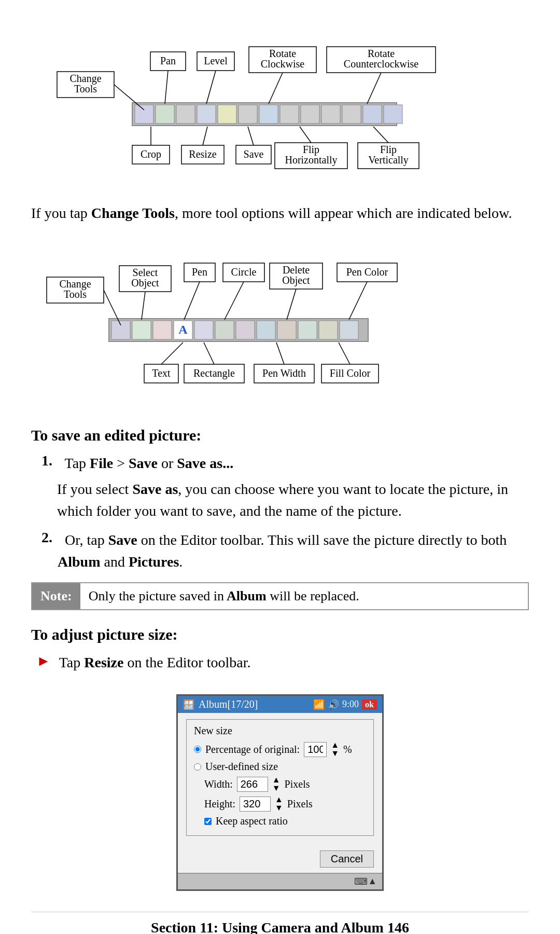  Describe the element at coordinates (280, 923) in the screenshot. I see `page-footer: Section 11: Using Camera and Album 146` at that location.